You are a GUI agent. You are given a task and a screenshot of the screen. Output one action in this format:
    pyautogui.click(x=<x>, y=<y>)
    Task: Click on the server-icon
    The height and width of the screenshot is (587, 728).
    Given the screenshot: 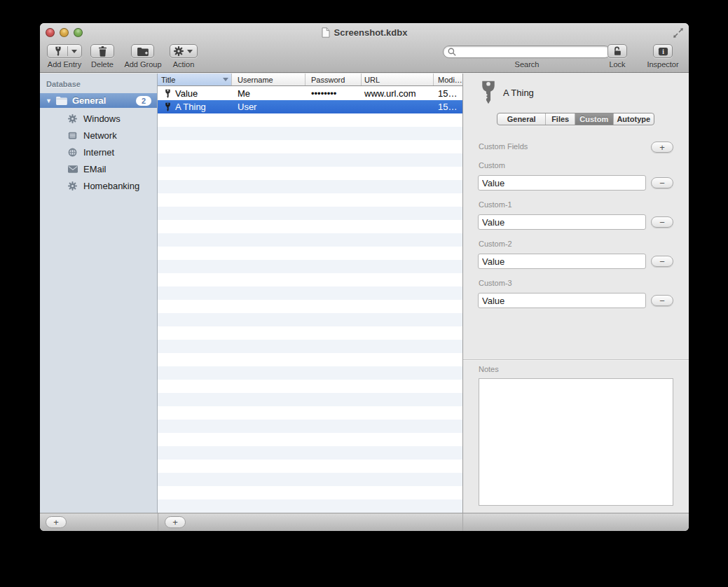 What is the action you would take?
    pyautogui.click(x=74, y=136)
    